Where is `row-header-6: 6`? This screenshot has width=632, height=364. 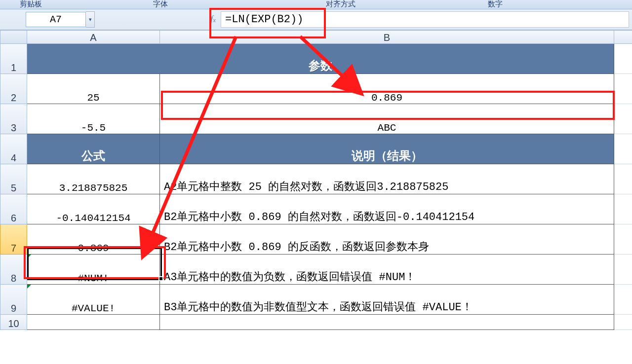
row-header-6: 6 is located at coordinates (14, 209).